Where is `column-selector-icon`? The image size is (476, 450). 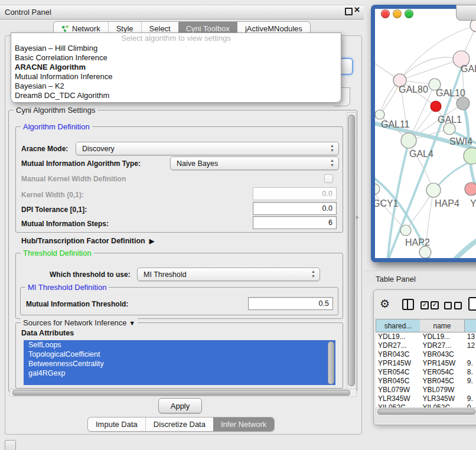 column-selector-icon is located at coordinates (408, 305).